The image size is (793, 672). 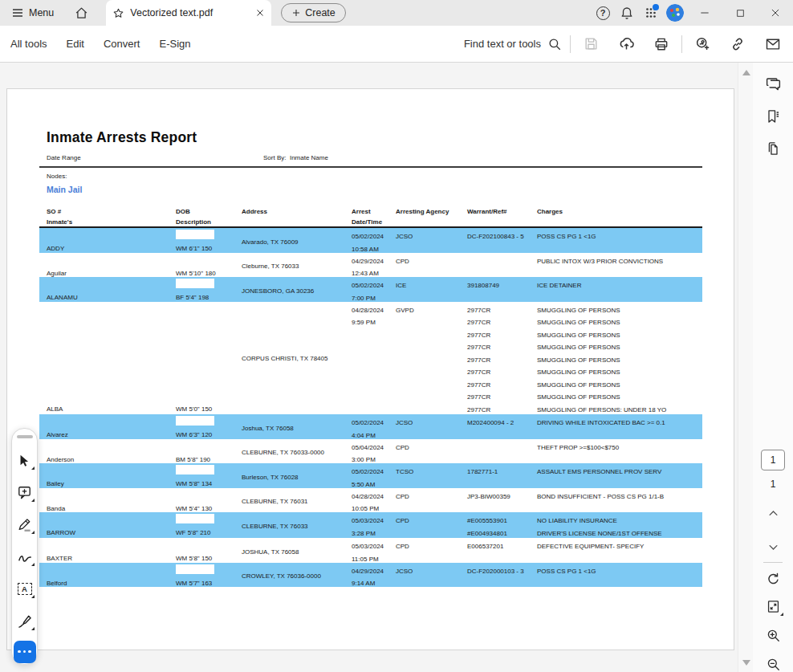 What do you see at coordinates (773, 662) in the screenshot?
I see `zoom-out-button` at bounding box center [773, 662].